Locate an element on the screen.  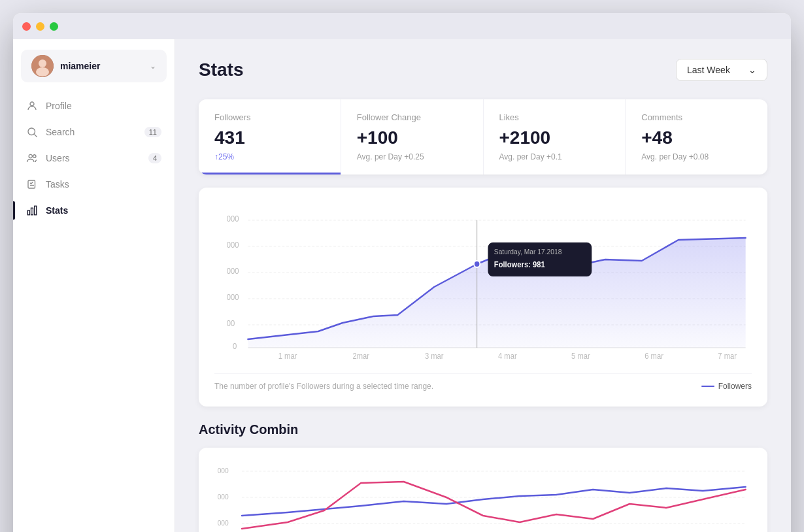
username: miameier is located at coordinates (102, 66).